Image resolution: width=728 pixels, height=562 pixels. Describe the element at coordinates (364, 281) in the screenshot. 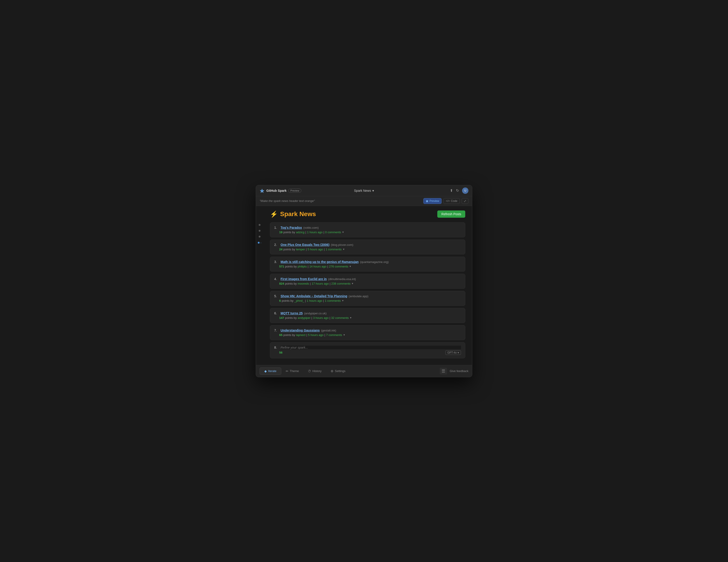

I see `app-window: GitHub Spark Preview Spark News ▾ ⬆ ↻ U …` at that location.